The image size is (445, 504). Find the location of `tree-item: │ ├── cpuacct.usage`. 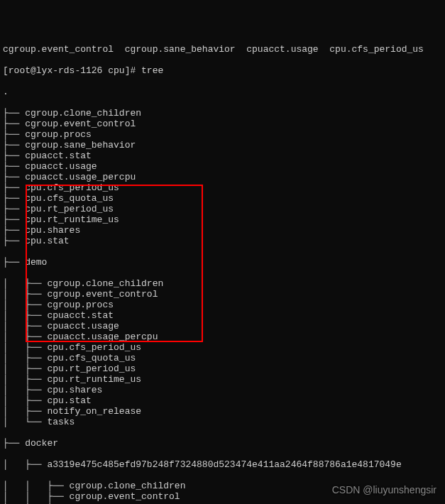

tree-item: │ ├── cpuacct.usage is located at coordinates (223, 327).